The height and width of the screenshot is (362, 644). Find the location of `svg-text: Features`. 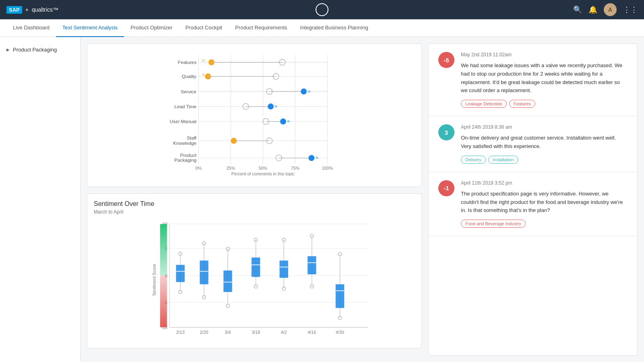

svg-text: Features is located at coordinates (187, 62).